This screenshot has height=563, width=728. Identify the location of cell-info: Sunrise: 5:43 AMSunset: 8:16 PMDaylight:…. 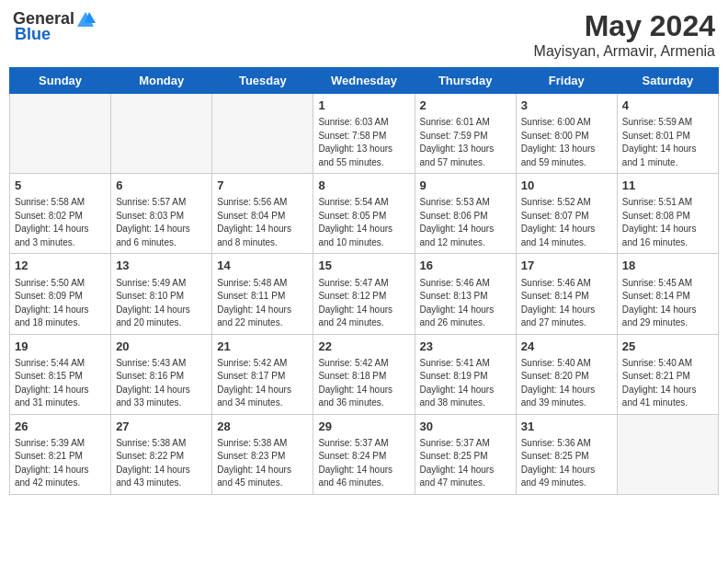
(162, 384).